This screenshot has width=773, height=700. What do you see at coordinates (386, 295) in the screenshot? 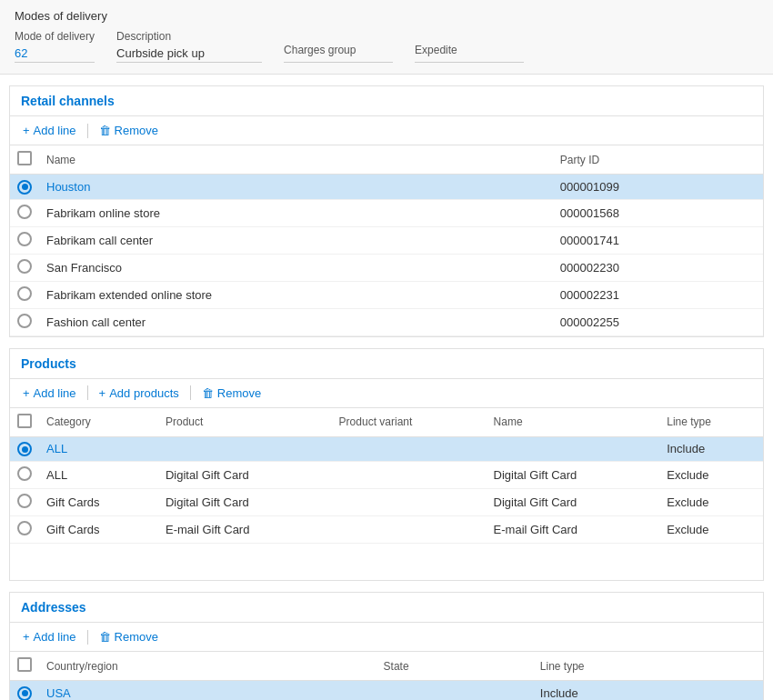
I see `table-row: Fabrikam extended online store 000002231` at bounding box center [386, 295].